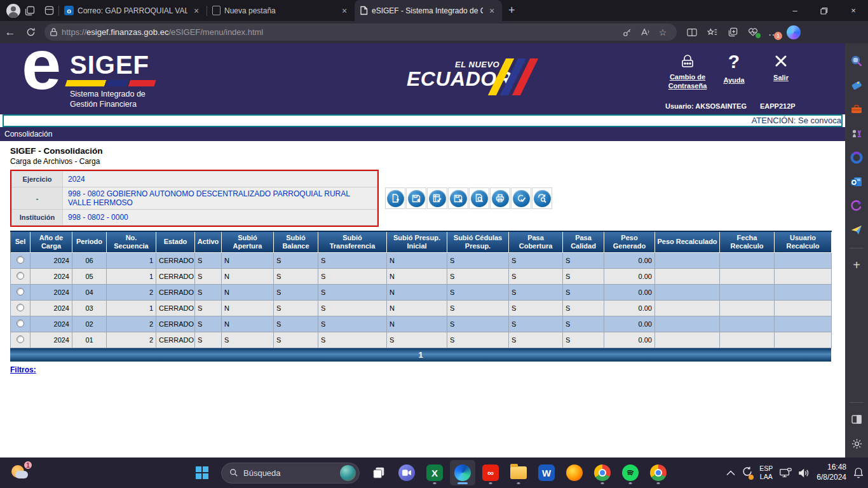 This screenshot has width=868, height=488. I want to click on exit-link: Salir, so click(781, 67).